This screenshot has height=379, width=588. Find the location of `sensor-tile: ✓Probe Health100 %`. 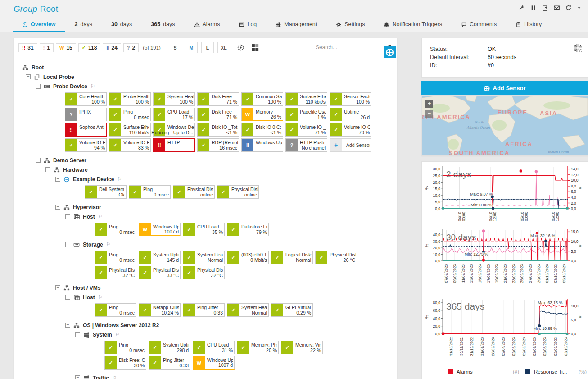

sensor-tile: ✓Probe Health100 % is located at coordinates (130, 99).